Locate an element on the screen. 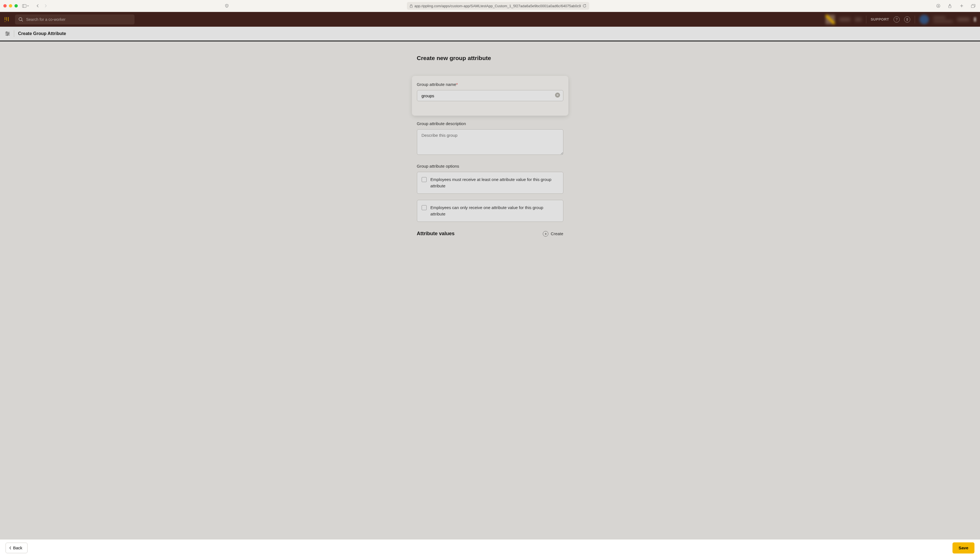 Image resolution: width=980 pixels, height=556 pixels. url-text: app.rippling.com/apps/custom-app/SAMLtes… is located at coordinates (498, 6).